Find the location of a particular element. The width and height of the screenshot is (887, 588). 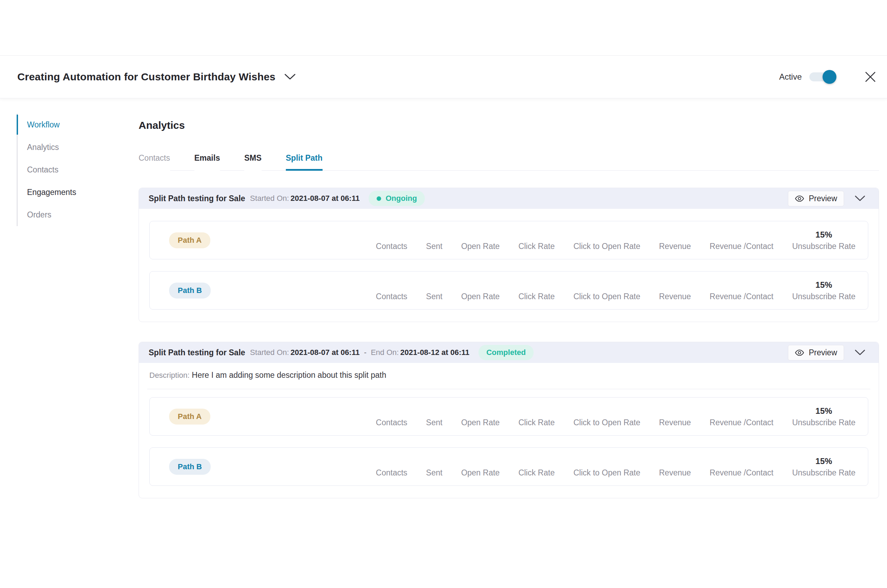

tab-emails: Emails is located at coordinates (207, 162).